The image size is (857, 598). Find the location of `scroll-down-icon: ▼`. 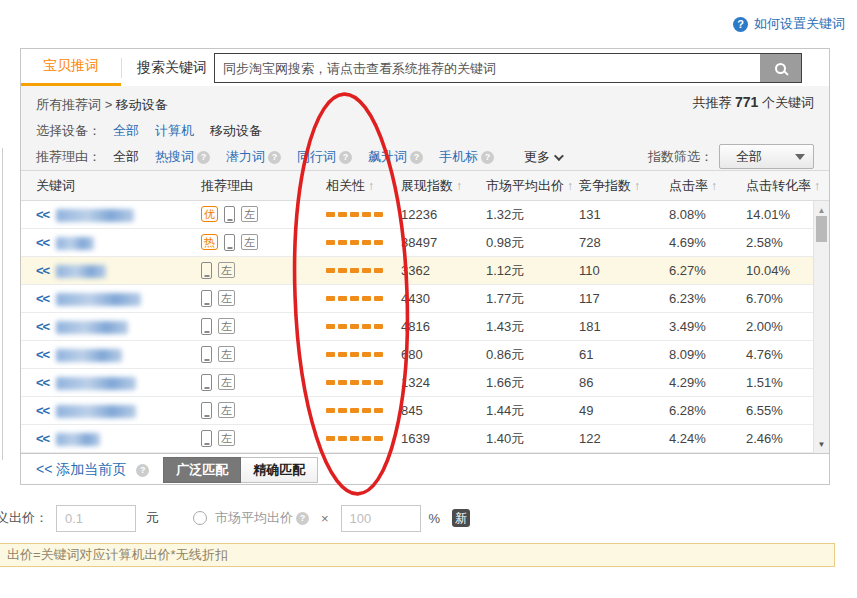

scroll-down-icon: ▼ is located at coordinates (822, 444).